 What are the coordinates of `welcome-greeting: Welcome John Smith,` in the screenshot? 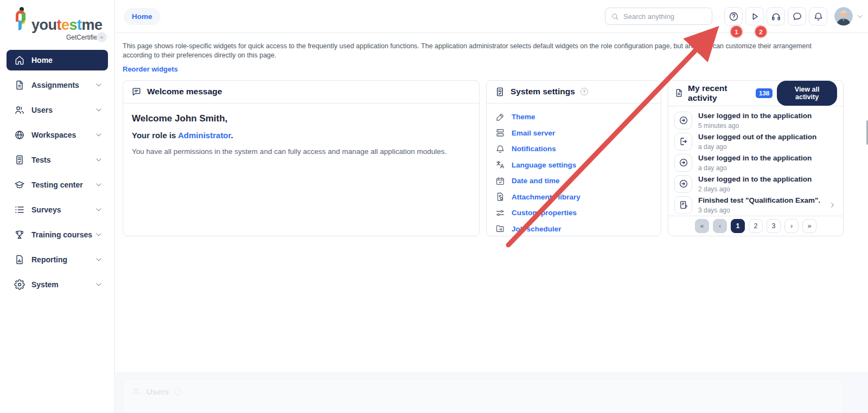 It's located at (301, 119).